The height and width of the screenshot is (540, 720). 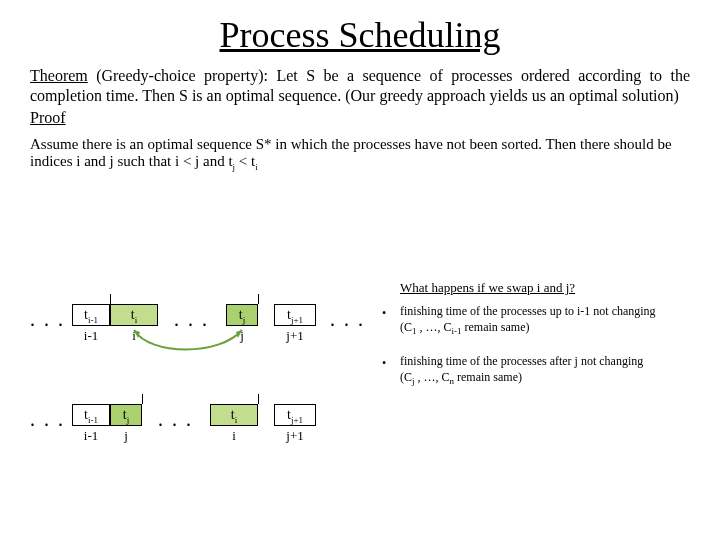 What do you see at coordinates (126, 436) in the screenshot?
I see `cap2-j: j` at bounding box center [126, 436].